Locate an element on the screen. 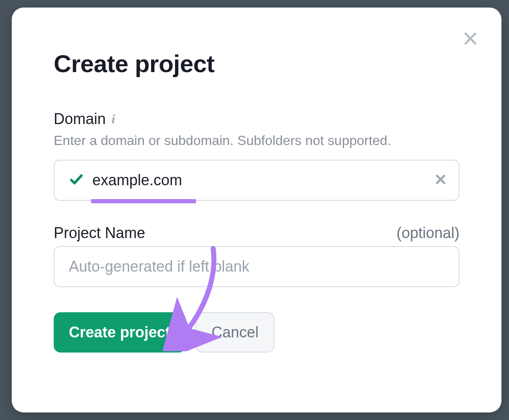  project-name-input-wrap is located at coordinates (257, 267).